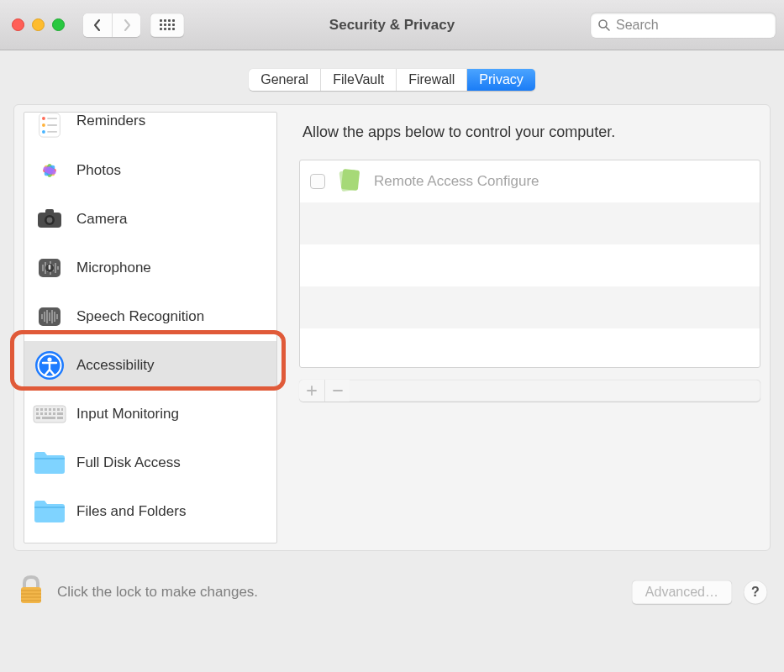 The height and width of the screenshot is (672, 784). What do you see at coordinates (140, 317) in the screenshot?
I see `sidebar-item-label: Speech Recognition` at bounding box center [140, 317].